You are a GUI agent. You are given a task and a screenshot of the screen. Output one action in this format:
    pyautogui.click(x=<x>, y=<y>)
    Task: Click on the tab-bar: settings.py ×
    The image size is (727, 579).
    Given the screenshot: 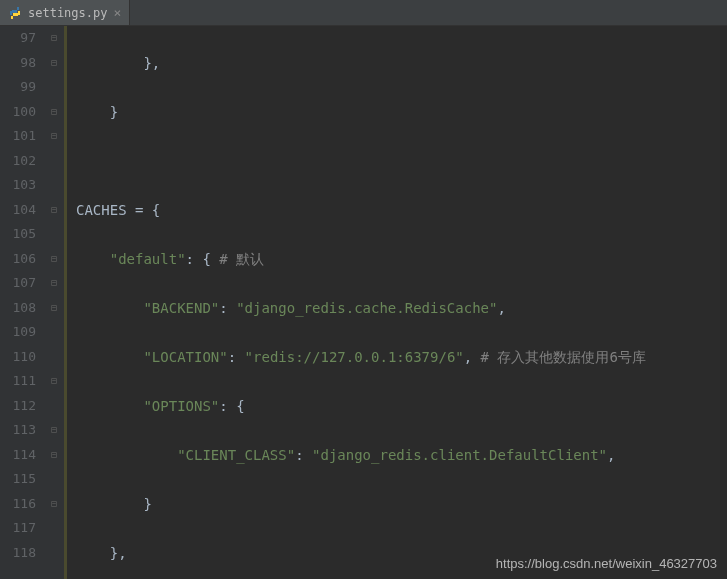 What is the action you would take?
    pyautogui.click(x=364, y=13)
    